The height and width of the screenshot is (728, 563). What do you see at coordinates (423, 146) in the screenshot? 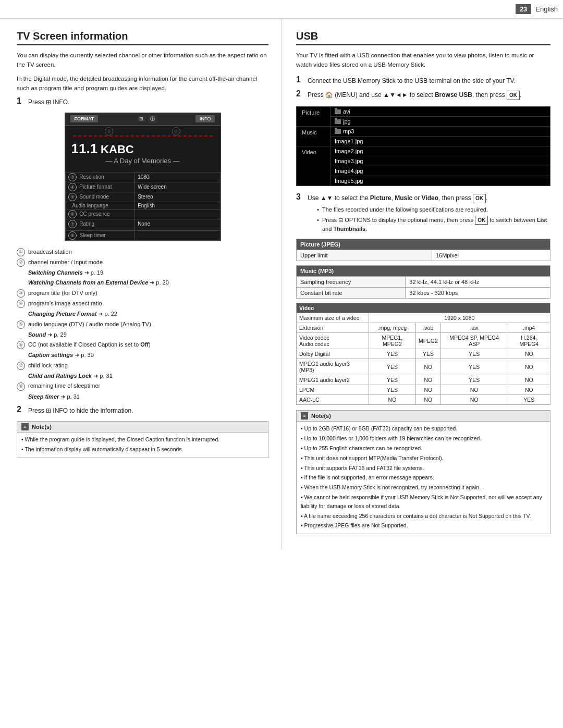
I see `usb-menu-display: Picture avi jpg` at bounding box center [423, 146].